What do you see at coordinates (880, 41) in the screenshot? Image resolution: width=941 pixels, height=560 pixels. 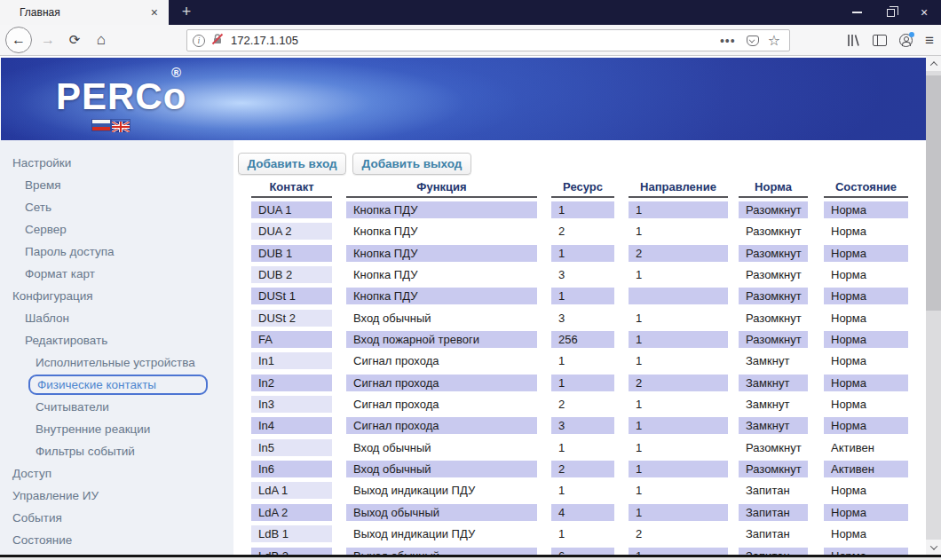 I see `sidebar-toggle-icon` at bounding box center [880, 41].